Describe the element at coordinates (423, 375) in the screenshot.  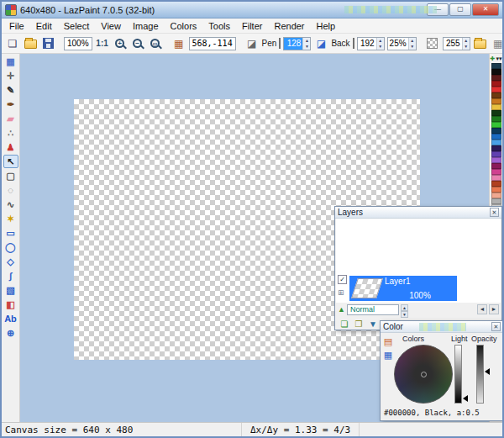
I see `color-wheel-selector` at that location.